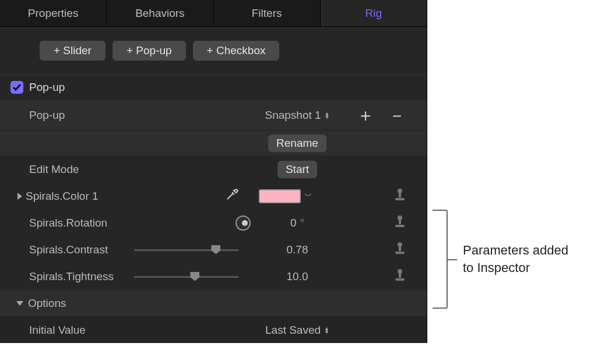 This screenshot has height=364, width=608. What do you see at coordinates (187, 250) in the screenshot?
I see `contrast-slider` at bounding box center [187, 250].